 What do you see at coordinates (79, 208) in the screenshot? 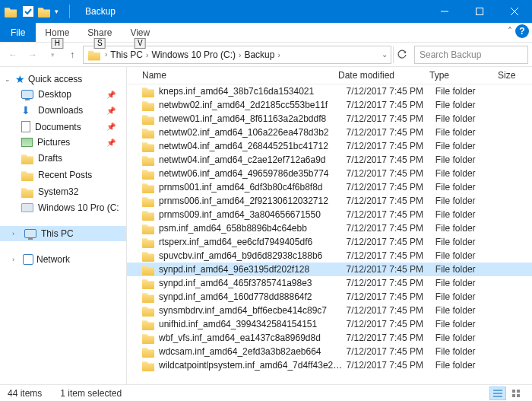
I see `sidebar-item-label: Windows 10 Pro (C:` at bounding box center [79, 208].